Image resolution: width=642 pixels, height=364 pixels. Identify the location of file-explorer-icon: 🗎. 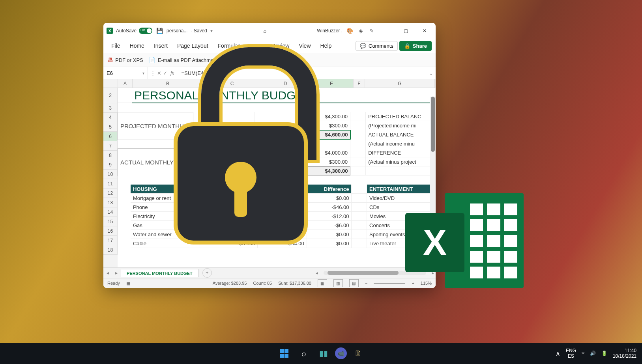
(358, 353).